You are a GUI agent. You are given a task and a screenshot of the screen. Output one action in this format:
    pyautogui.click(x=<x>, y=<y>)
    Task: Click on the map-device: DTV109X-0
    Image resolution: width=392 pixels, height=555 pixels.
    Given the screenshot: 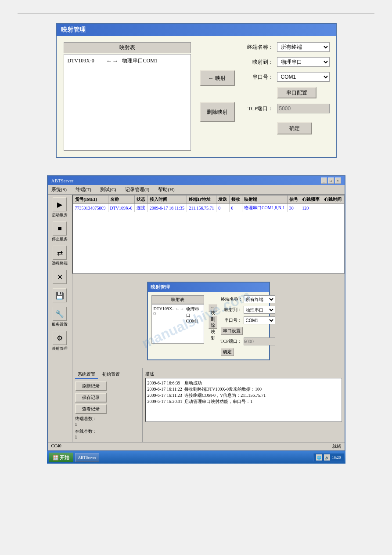 What is the action you would take?
    pyautogui.click(x=85, y=61)
    